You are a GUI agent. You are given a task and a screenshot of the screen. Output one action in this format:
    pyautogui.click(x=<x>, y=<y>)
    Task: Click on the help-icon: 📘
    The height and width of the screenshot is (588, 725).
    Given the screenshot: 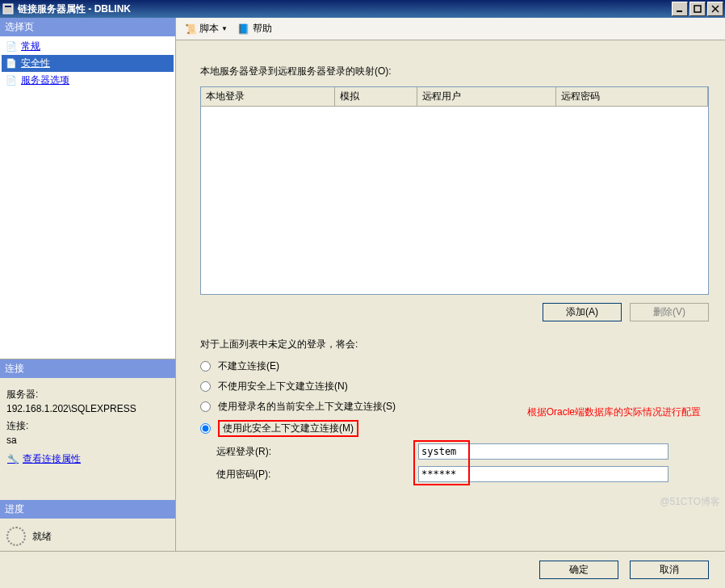 What is the action you would take?
    pyautogui.click(x=244, y=29)
    